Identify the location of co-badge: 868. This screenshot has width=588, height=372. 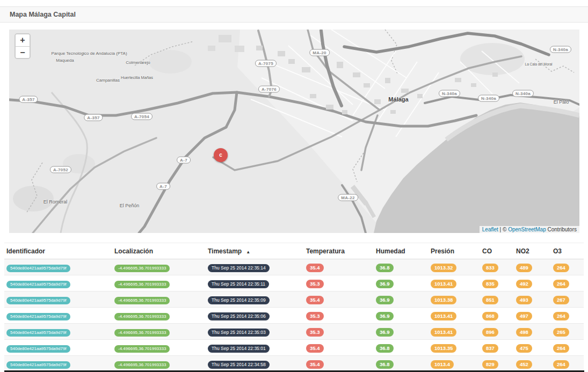
(490, 316).